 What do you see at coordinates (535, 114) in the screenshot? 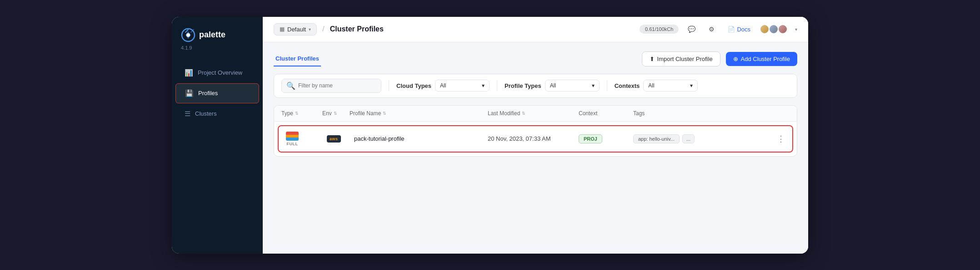
I see `table-header: Type ⇅ Env ⇅ Profile Name ⇅ Last Modifie…` at bounding box center [535, 114].